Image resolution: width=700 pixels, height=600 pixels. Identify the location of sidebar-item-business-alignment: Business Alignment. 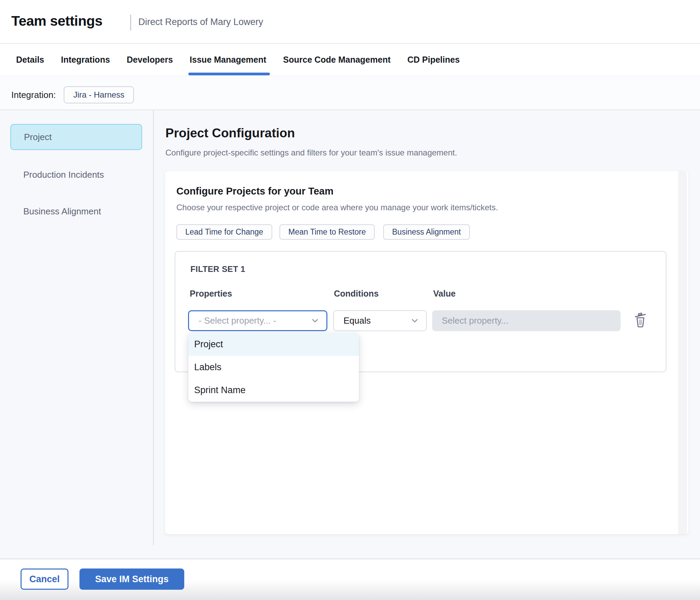
(62, 212).